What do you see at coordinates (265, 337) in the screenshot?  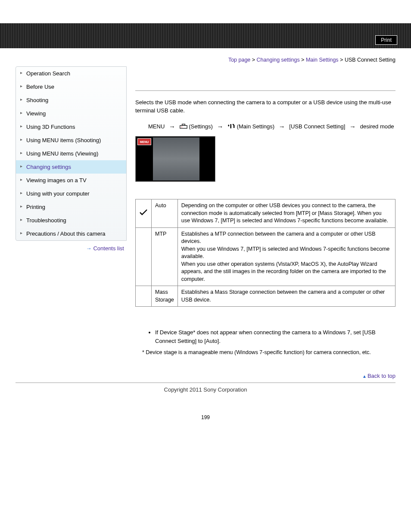 I see `notes-list: If Device Stage* does not appear when co…` at bounding box center [265, 337].